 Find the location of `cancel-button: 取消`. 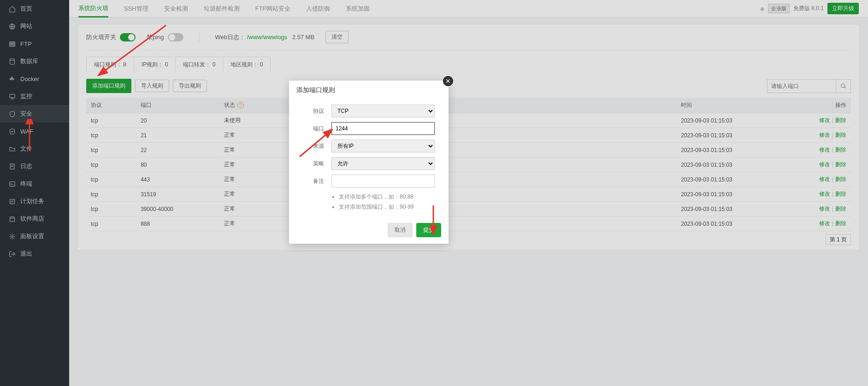

cancel-button: 取消 is located at coordinates (400, 230).